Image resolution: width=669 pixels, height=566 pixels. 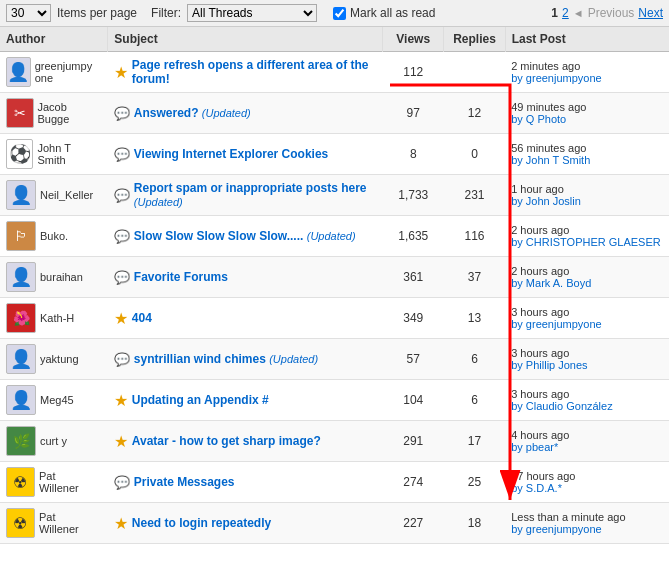 I want to click on subject-text: Viewing Internet Explorer Cookies, so click(x=232, y=154).